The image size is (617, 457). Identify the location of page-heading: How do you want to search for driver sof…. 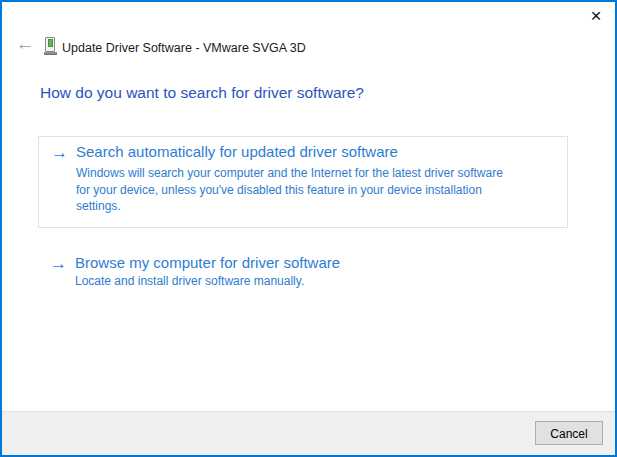
(202, 93).